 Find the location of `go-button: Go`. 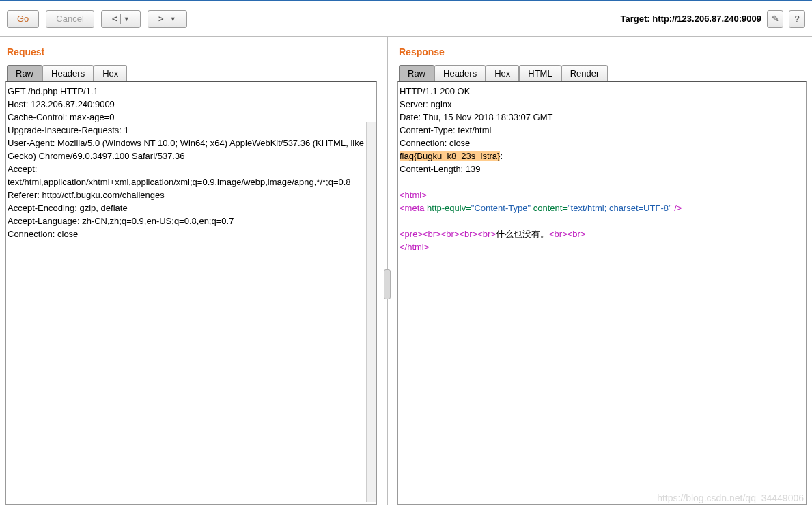

go-button: Go is located at coordinates (23, 19).